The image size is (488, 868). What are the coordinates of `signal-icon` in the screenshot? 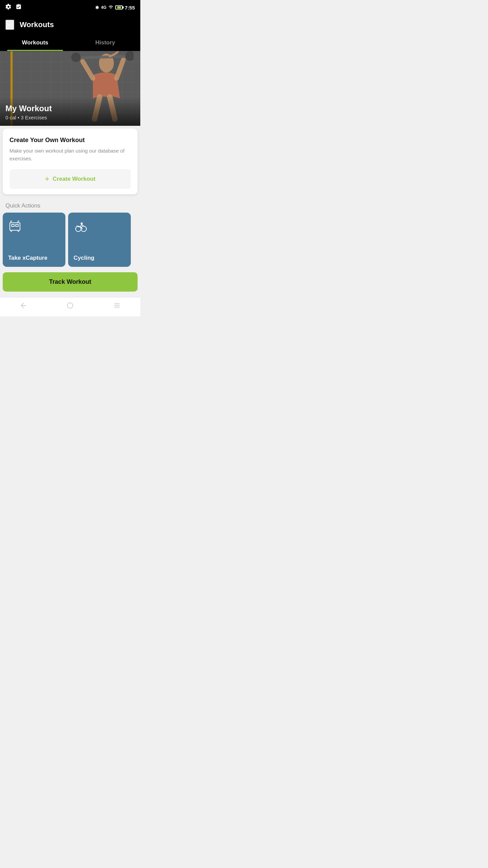 It's located at (111, 7).